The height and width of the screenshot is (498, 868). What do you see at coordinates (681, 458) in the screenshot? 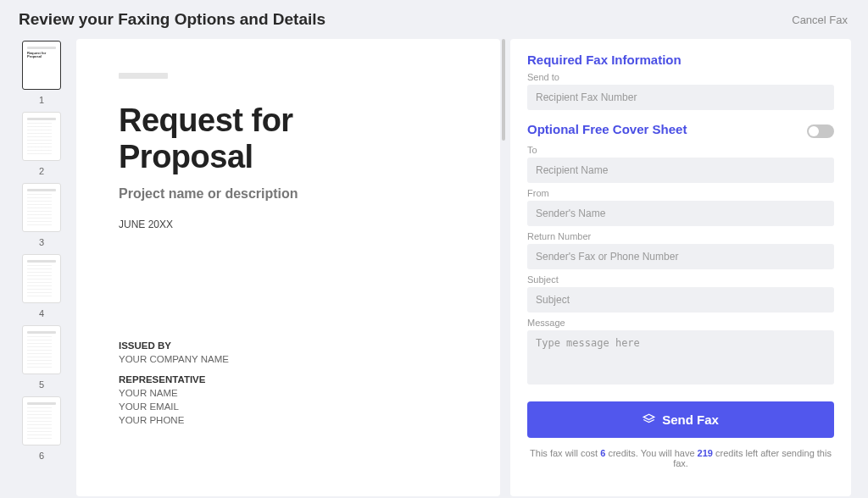
I see `credit-note: This fax will cost 6 credits. You will h…` at bounding box center [681, 458].